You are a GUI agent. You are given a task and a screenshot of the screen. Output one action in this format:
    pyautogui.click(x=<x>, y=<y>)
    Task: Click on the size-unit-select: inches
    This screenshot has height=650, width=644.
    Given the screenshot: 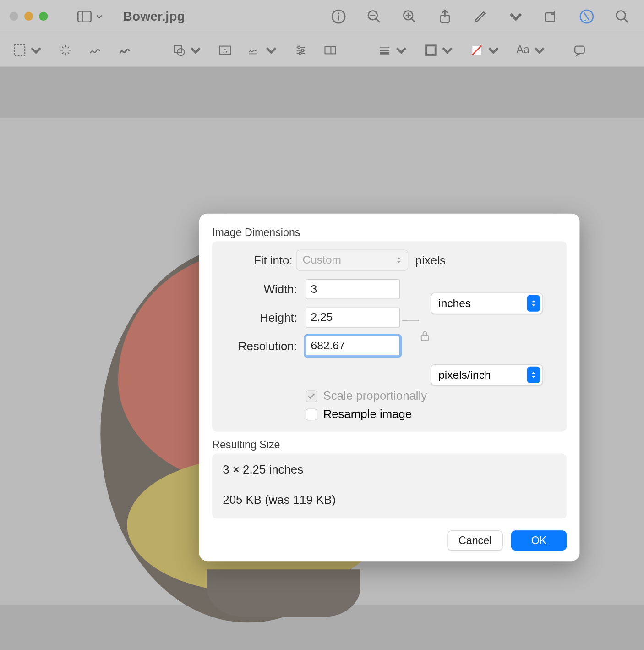 What is the action you would take?
    pyautogui.click(x=486, y=303)
    